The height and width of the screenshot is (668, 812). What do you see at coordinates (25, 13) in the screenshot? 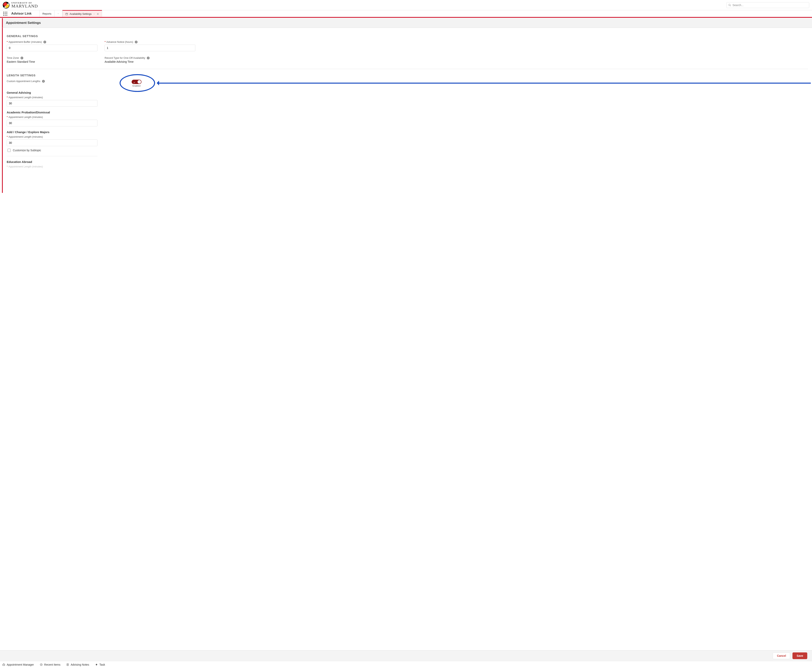
I see `app-name: Advisor Link` at bounding box center [25, 13].